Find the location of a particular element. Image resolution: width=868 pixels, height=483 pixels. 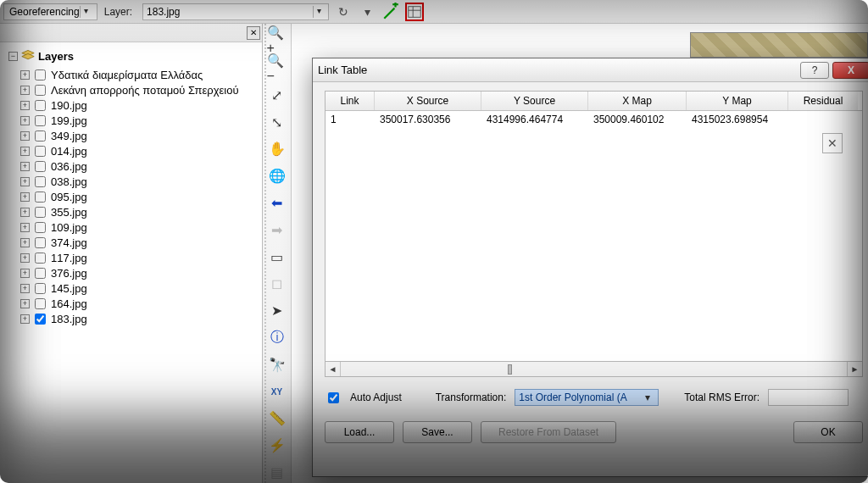

back-extent-icon: ⬅ is located at coordinates (277, 203).